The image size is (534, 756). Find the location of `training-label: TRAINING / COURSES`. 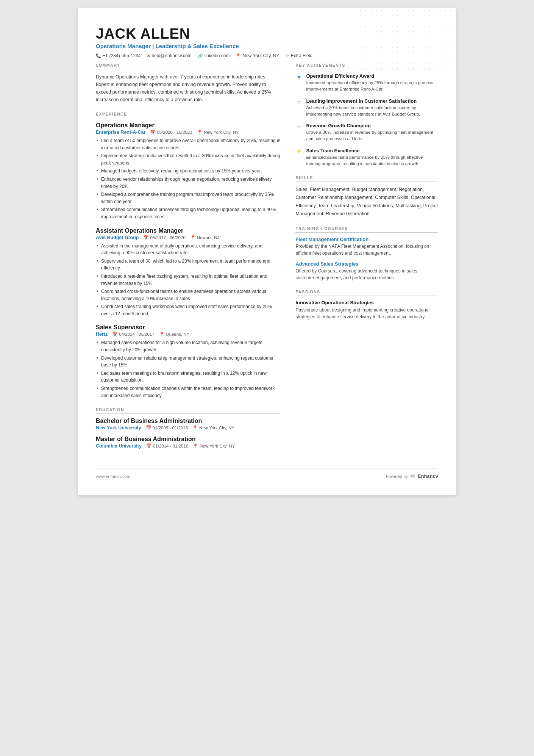

training-label: TRAINING / COURSES is located at coordinates (367, 230).